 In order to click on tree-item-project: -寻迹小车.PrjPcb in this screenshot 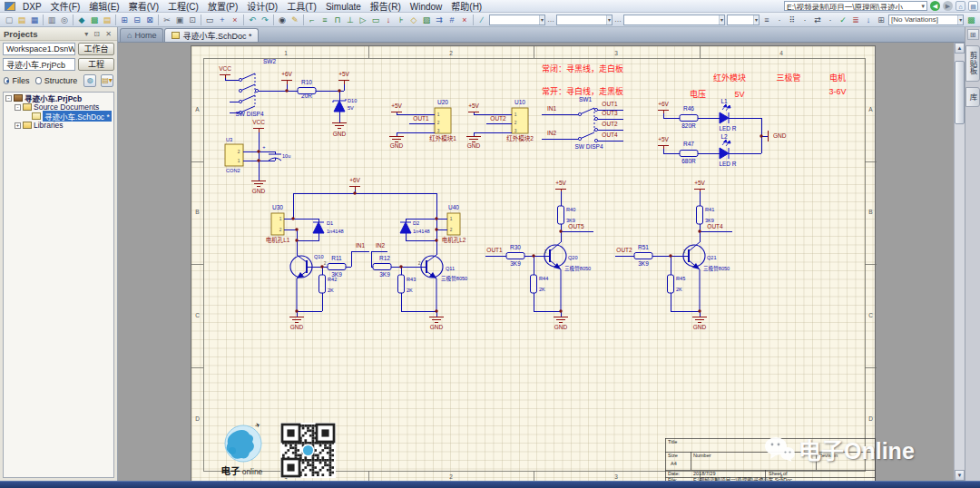, I will do `click(58, 98)`.